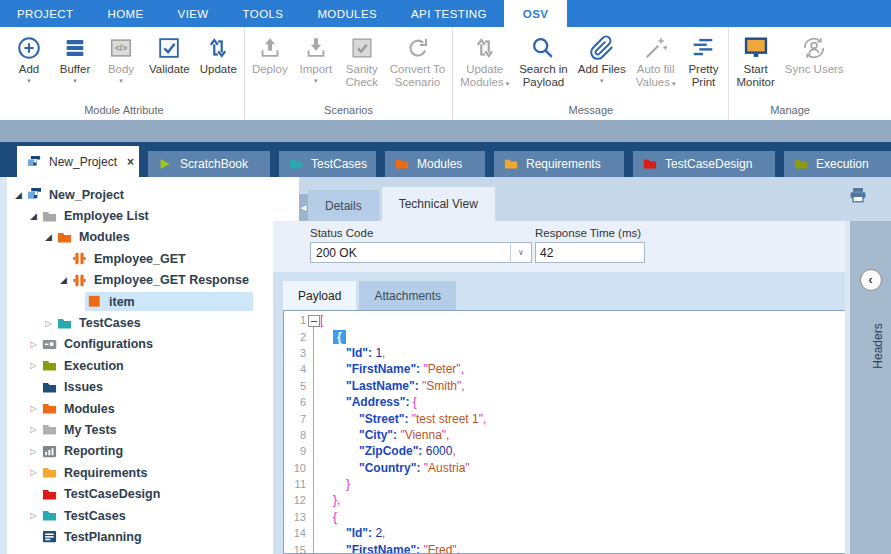  Describe the element at coordinates (520, 252) in the screenshot. I see `status-code-dropdown-button: ∨` at that location.